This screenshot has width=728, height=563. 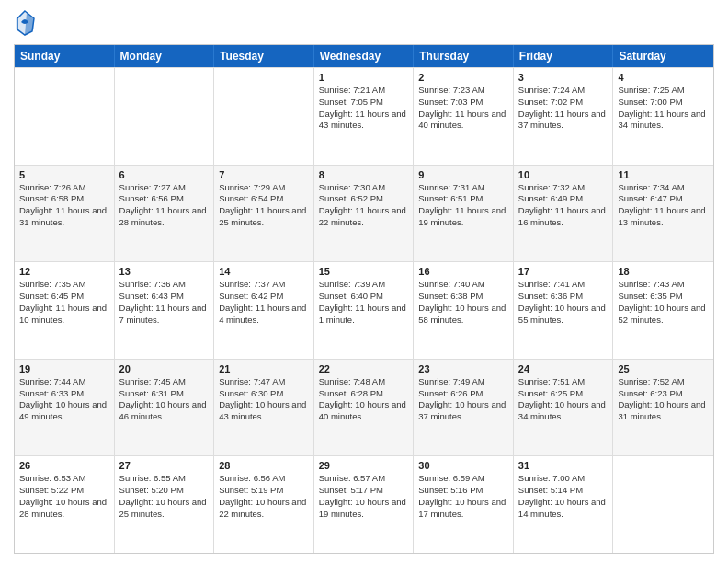 What do you see at coordinates (265, 311) in the screenshot?
I see `calendar-day-cell: 14Sunrise: 7:37 AM Sunset: 6:42 PM Dayli…` at bounding box center [265, 311].